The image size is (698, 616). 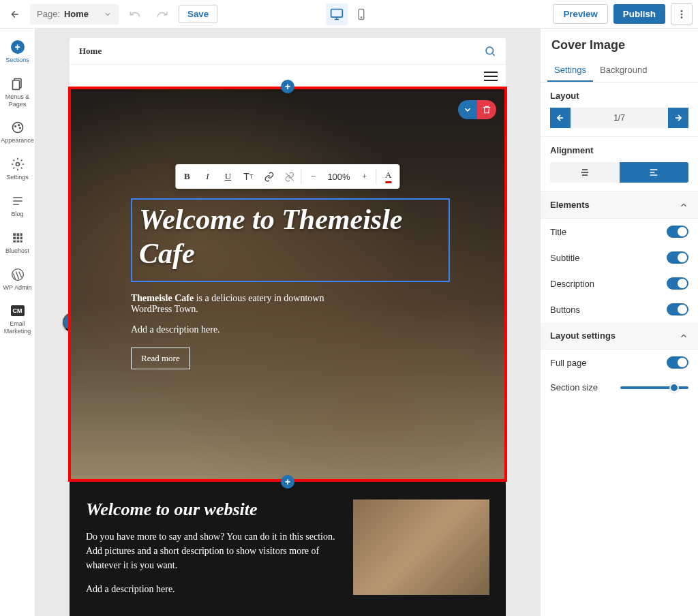 What do you see at coordinates (90, 51) in the screenshot?
I see `page-brand: Home` at bounding box center [90, 51].